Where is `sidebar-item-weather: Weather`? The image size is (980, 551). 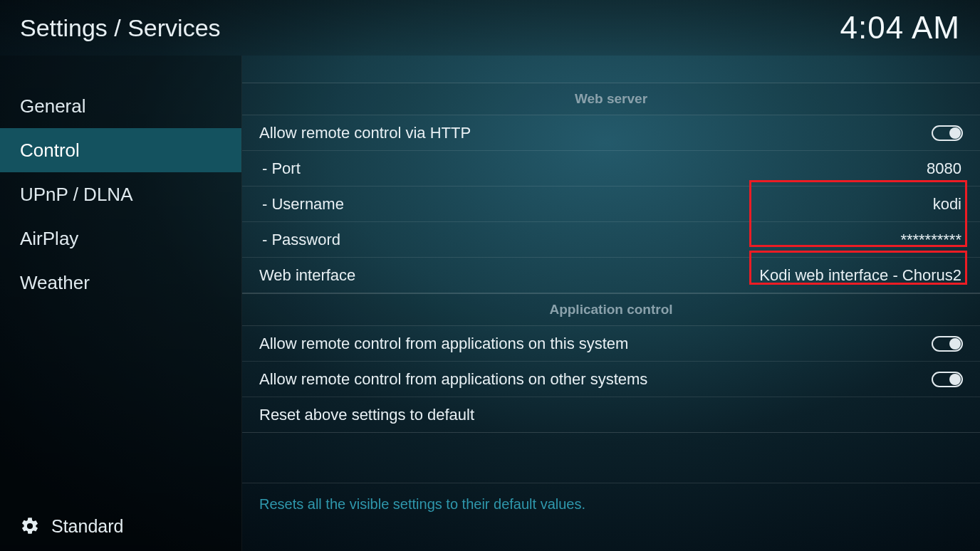 sidebar-item-weather: Weather is located at coordinates (121, 283).